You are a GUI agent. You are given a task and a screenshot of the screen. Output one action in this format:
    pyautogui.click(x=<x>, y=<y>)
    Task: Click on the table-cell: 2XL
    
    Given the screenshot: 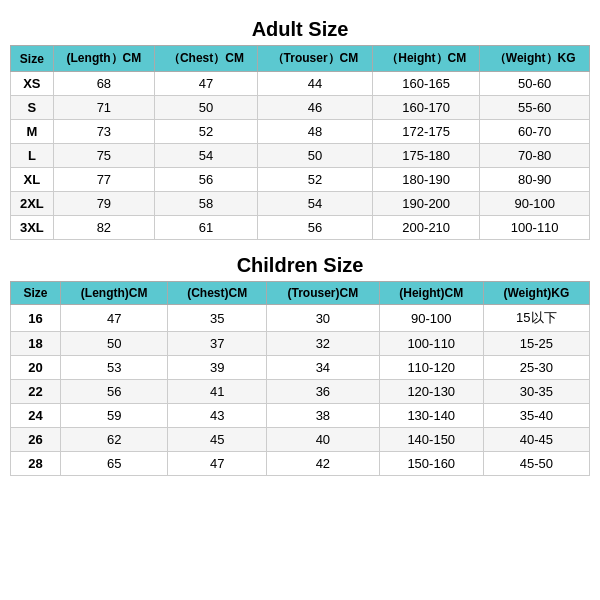 What is the action you would take?
    pyautogui.click(x=32, y=204)
    